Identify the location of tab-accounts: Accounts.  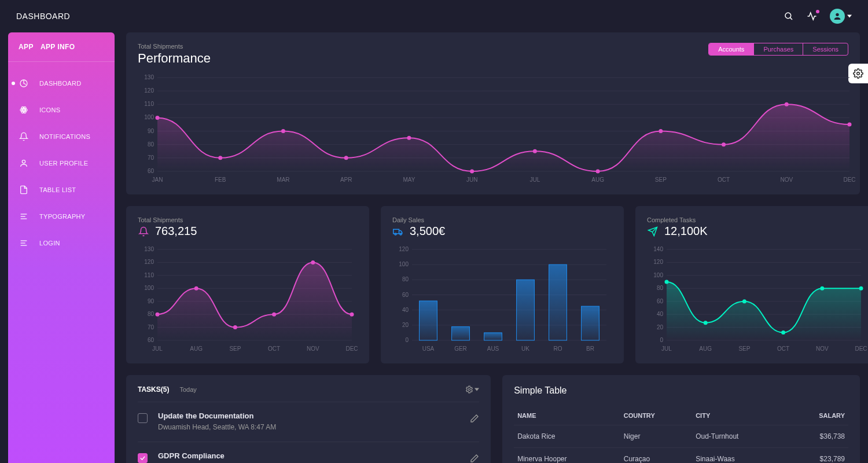
(731, 49).